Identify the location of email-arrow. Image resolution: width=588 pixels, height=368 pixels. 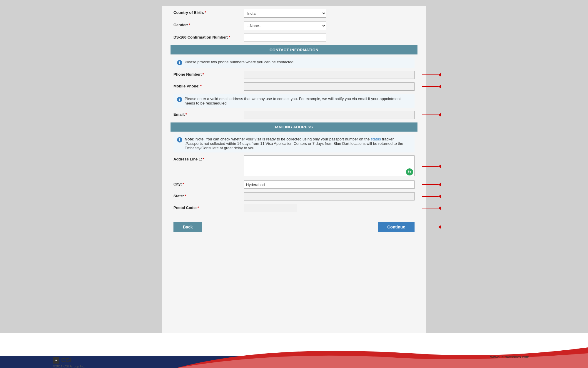
(432, 115).